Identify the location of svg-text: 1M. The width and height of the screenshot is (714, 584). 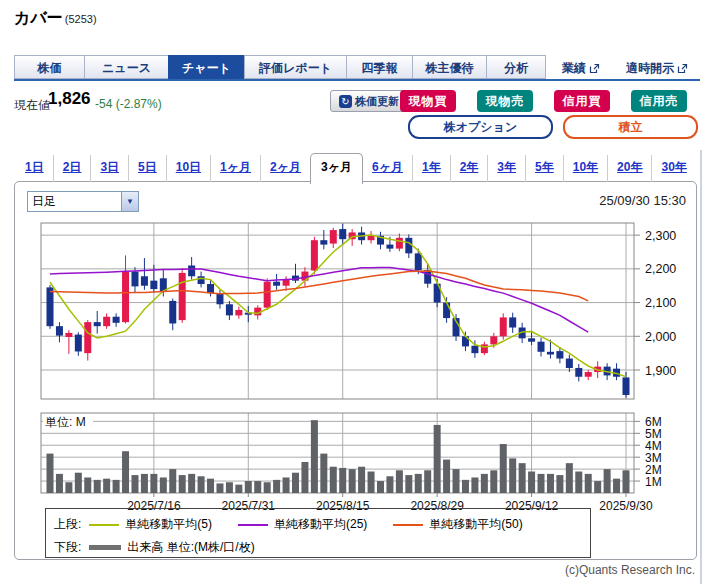
(654, 482).